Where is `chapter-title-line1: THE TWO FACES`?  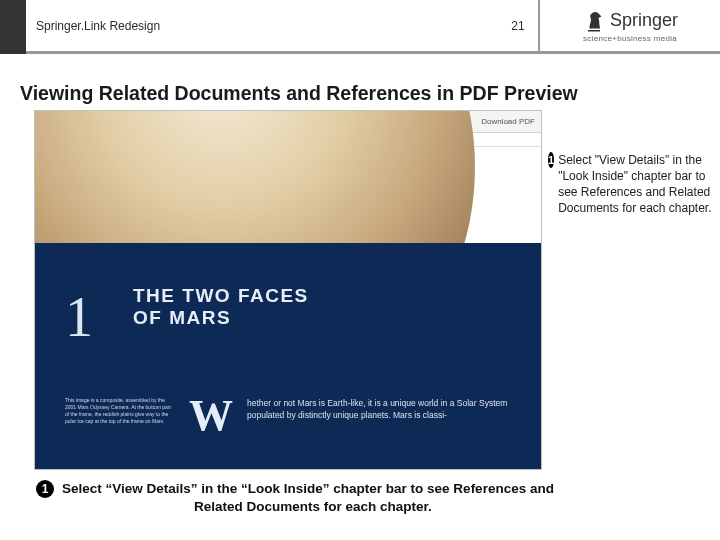 chapter-title-line1: THE TWO FACES is located at coordinates (221, 296).